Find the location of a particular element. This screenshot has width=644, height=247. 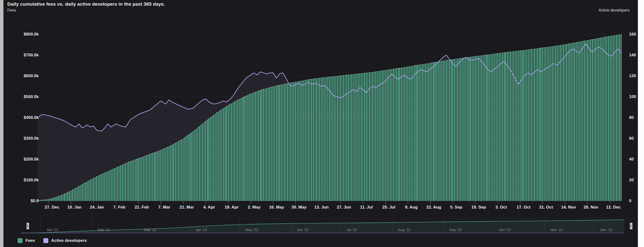

navigator-handle-right is located at coordinates (631, 226).